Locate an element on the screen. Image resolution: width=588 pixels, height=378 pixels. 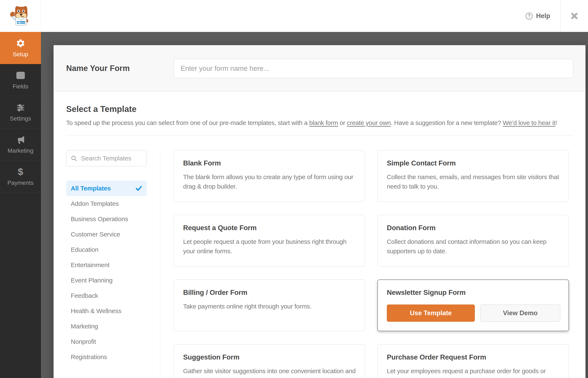
sidebar-item-marketing: Marketing is located at coordinates (21, 144).